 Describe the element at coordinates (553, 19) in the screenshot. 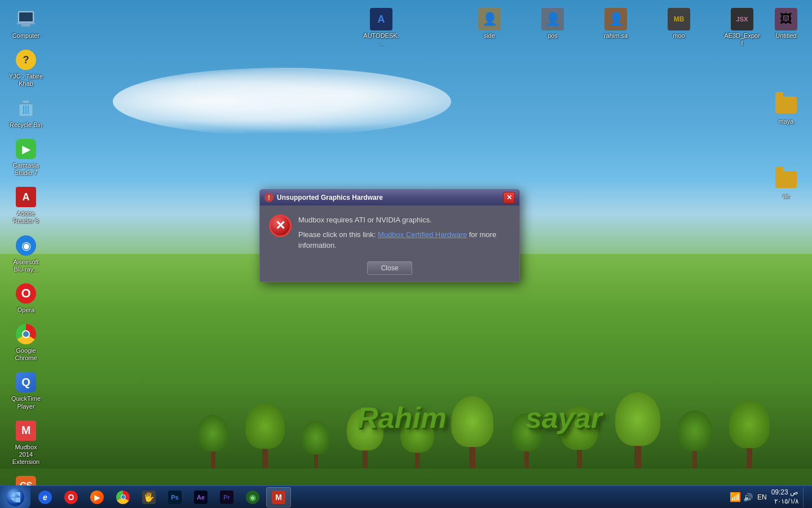

I see `pos-icon: 👤` at that location.